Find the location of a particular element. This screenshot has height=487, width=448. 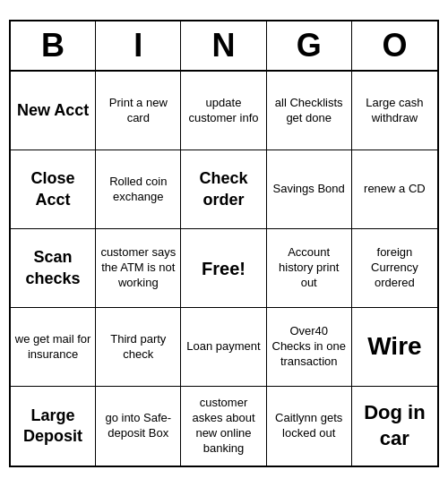

bingo-cell: foreign Currency ordered is located at coordinates (394, 269).